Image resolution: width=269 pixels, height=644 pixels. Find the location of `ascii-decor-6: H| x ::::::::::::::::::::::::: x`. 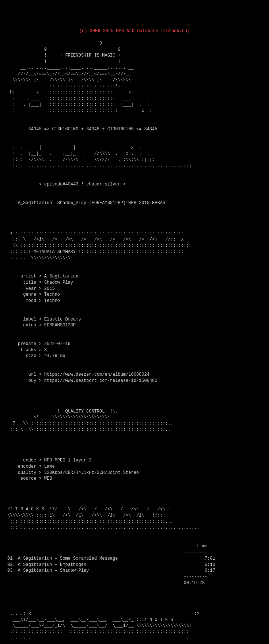

ascii-decor-6: H| x ::::::::::::::::::::::::: x is located at coordinates (69, 92).